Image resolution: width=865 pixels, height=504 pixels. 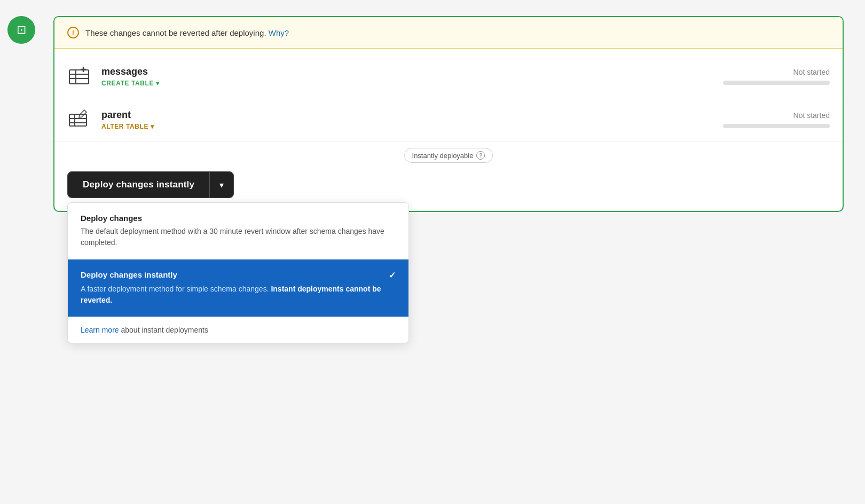 I want to click on progress-bar-messages, so click(x=776, y=83).